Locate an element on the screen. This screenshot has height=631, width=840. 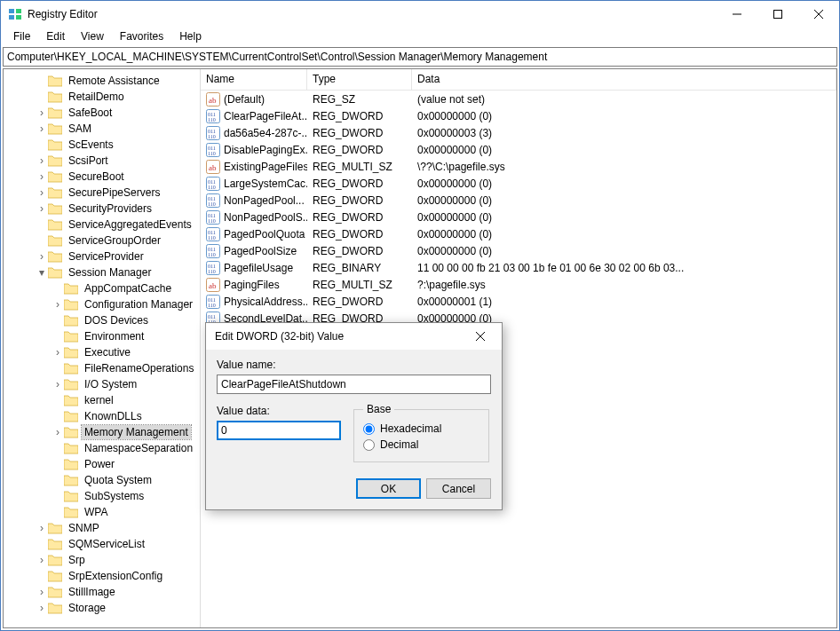
tree-item: DOS Devices is located at coordinates (101, 320).